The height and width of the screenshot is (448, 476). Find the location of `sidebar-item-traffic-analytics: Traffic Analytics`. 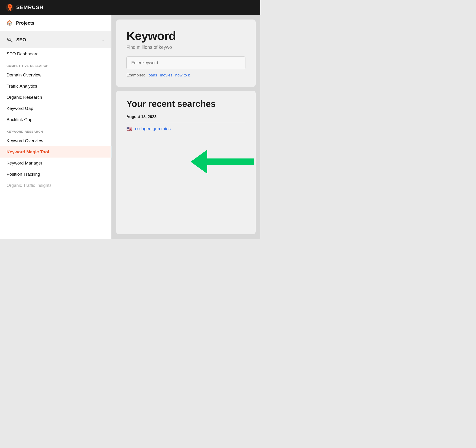

sidebar-item-traffic-analytics: Traffic Analytics is located at coordinates (56, 86).